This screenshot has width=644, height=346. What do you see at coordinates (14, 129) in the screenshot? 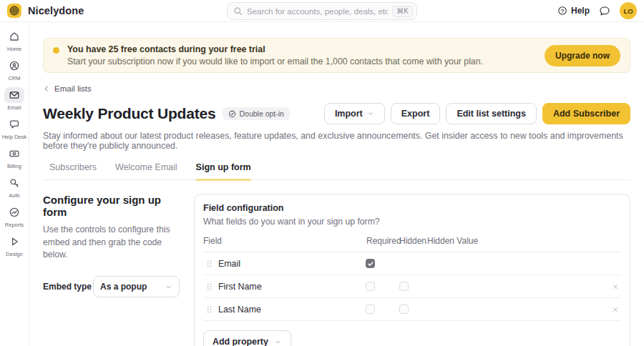
I see `sidebar-item-help-desk: Help Desk` at bounding box center [14, 129].